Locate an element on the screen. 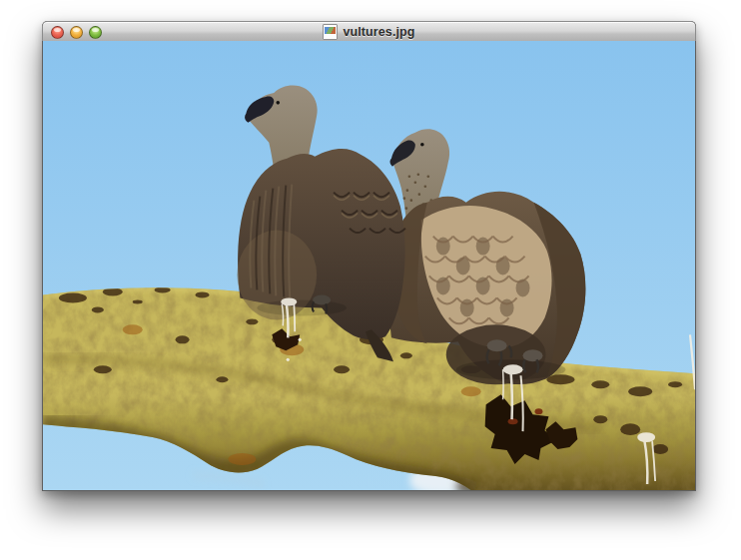  zoom-button is located at coordinates (96, 32).